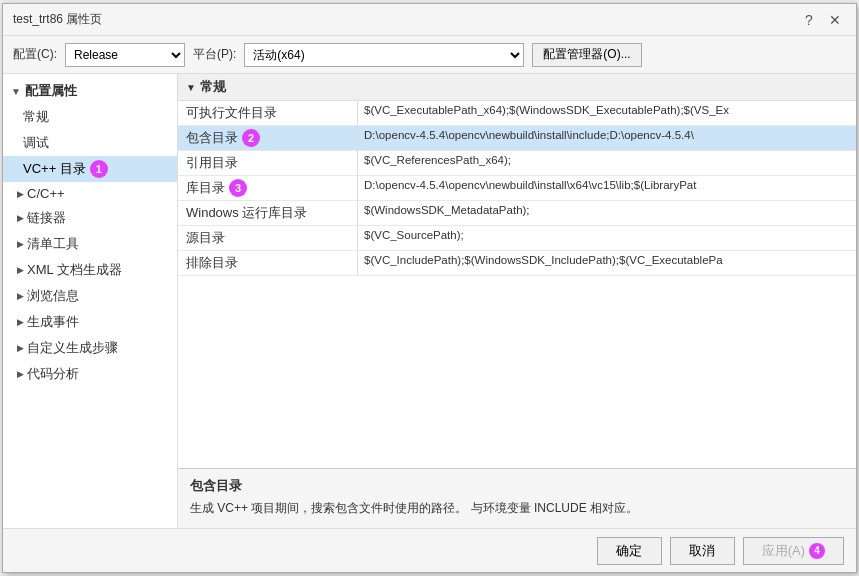  I want to click on sidebar-item-vcpp: VC++ 目录 1, so click(90, 169).